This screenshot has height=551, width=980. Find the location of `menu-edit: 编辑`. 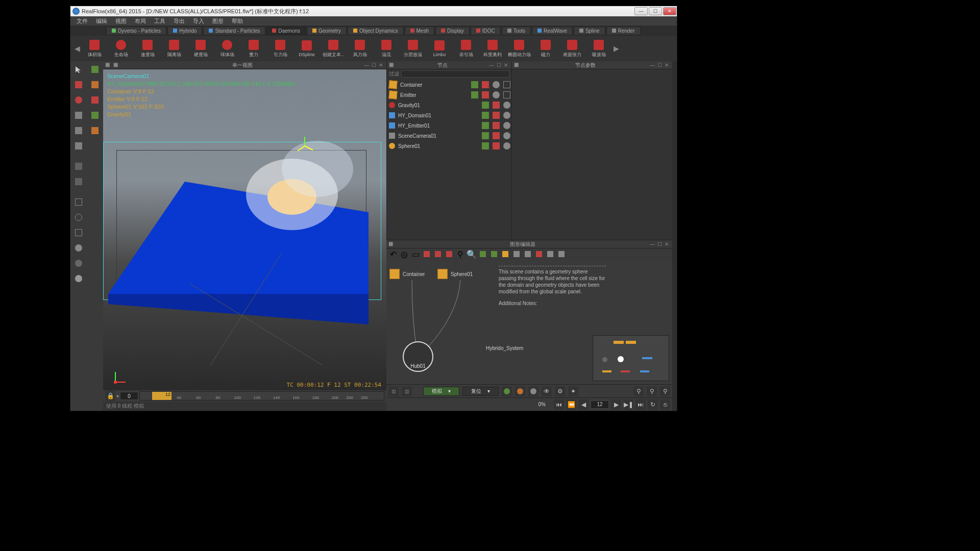

menu-edit: 编辑 is located at coordinates (102, 21).